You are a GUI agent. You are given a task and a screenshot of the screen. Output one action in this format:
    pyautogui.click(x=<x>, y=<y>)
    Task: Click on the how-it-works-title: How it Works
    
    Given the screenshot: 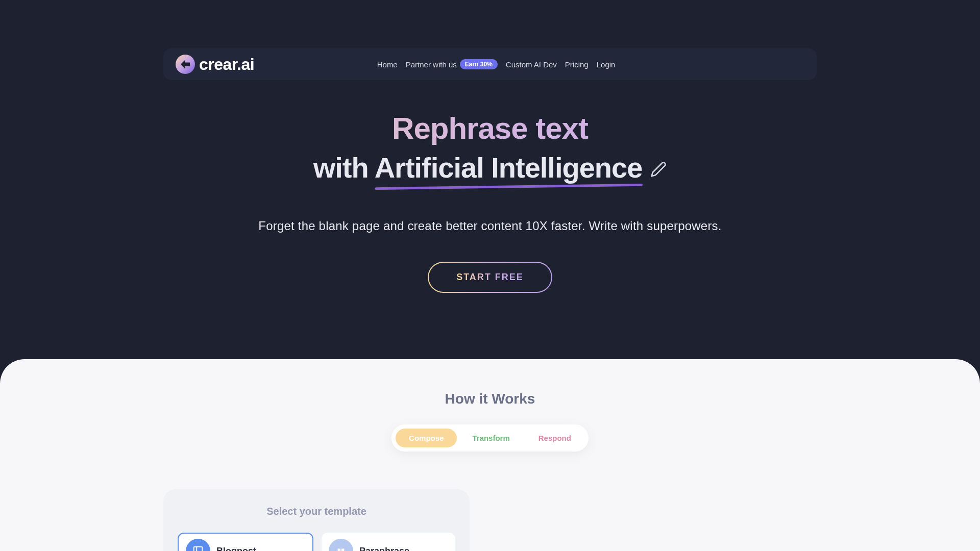 What is the action you would take?
    pyautogui.click(x=490, y=399)
    